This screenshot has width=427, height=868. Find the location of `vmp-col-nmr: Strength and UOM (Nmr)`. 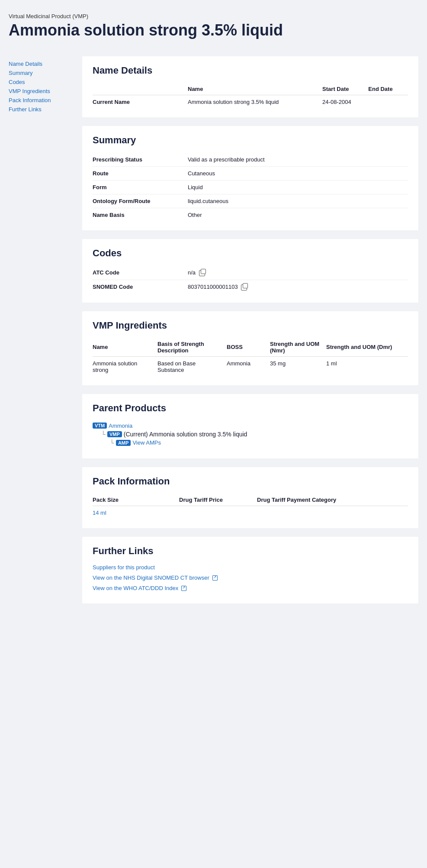

vmp-col-nmr: Strength and UOM (Nmr) is located at coordinates (298, 347).